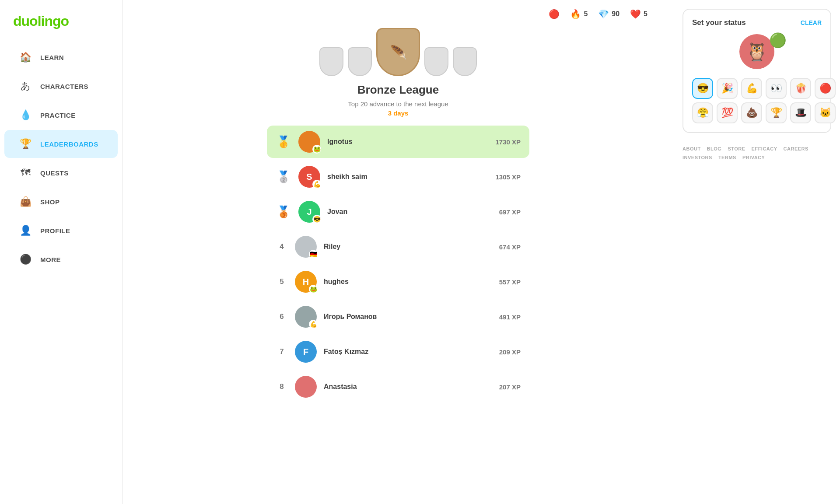 The width and height of the screenshot is (840, 504). What do you see at coordinates (757, 23) in the screenshot?
I see `status-header: Set your status CLEAR` at bounding box center [757, 23].